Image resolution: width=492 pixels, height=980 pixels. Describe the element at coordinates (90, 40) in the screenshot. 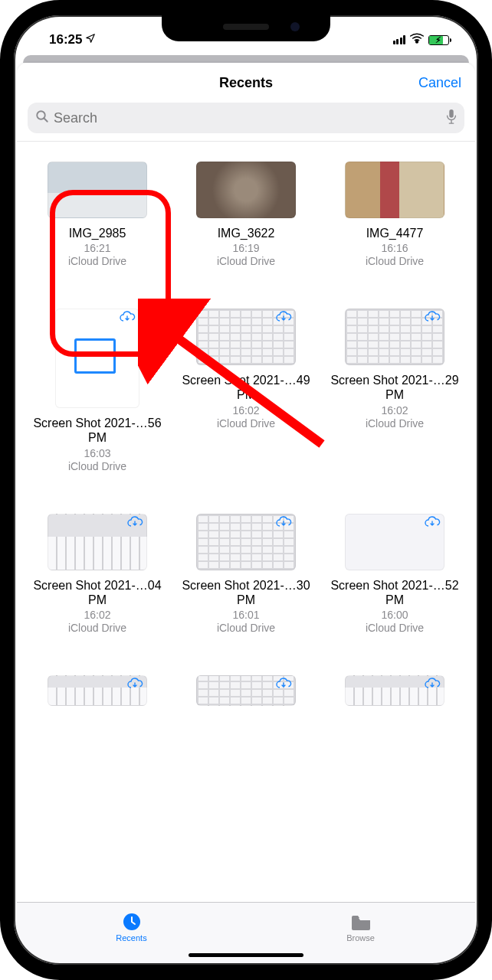

I see `location-arrow-icon` at that location.